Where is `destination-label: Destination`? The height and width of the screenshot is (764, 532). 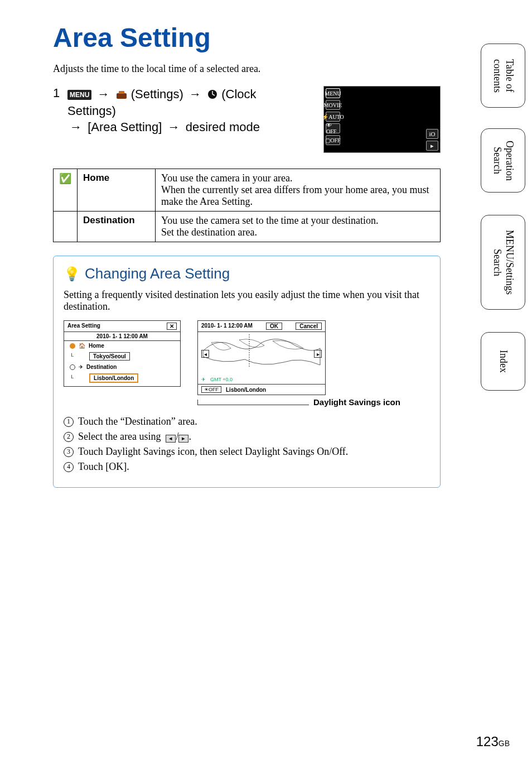 destination-label: Destination is located at coordinates (101, 367).